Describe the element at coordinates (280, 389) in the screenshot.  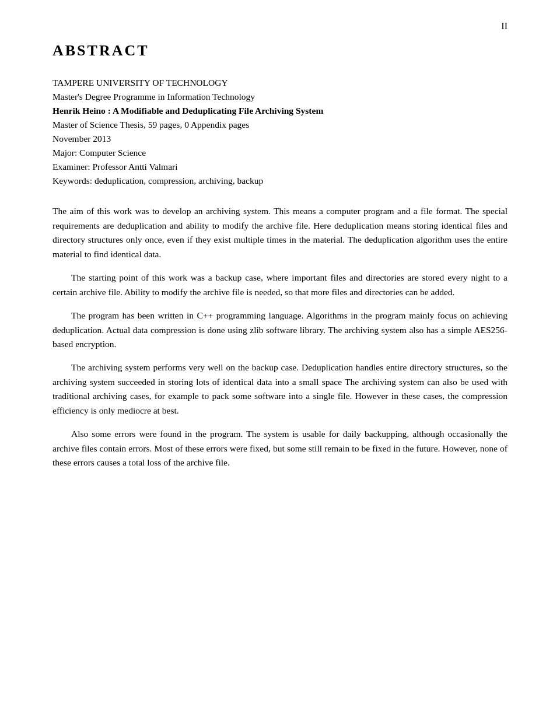
I see `paragraph-4: The archiving system performs very well …` at that location.